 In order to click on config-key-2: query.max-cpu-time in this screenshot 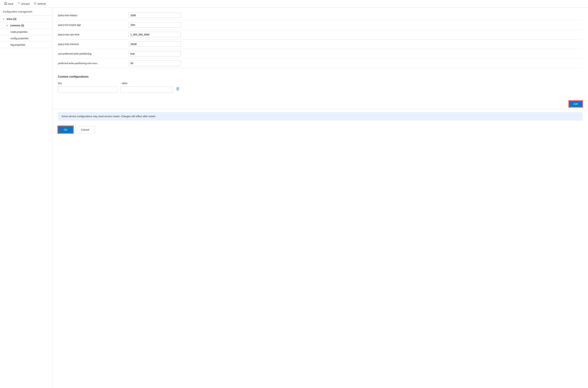, I will do `click(91, 35)`.